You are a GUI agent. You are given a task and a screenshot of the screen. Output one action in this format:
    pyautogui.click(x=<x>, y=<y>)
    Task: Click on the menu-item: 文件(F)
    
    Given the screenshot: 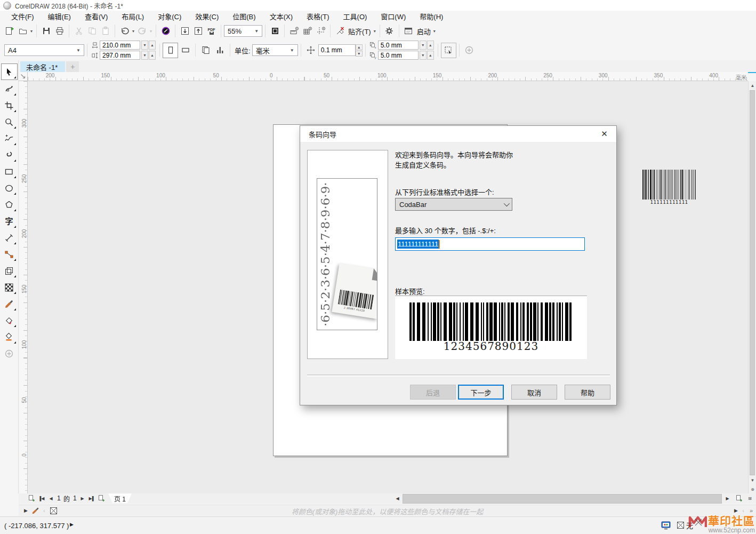 What is the action you would take?
    pyautogui.click(x=22, y=16)
    